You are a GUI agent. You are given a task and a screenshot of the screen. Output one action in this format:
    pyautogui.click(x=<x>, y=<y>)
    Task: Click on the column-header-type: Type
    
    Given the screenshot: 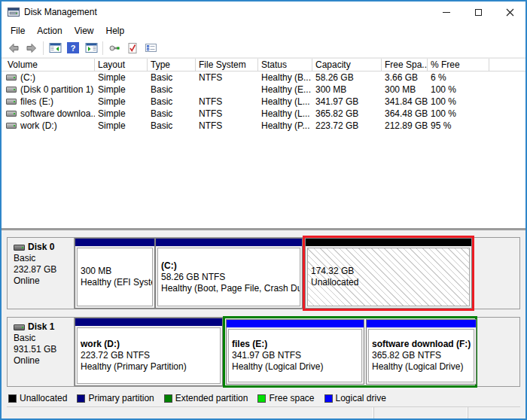 What is the action you would take?
    pyautogui.click(x=172, y=65)
    